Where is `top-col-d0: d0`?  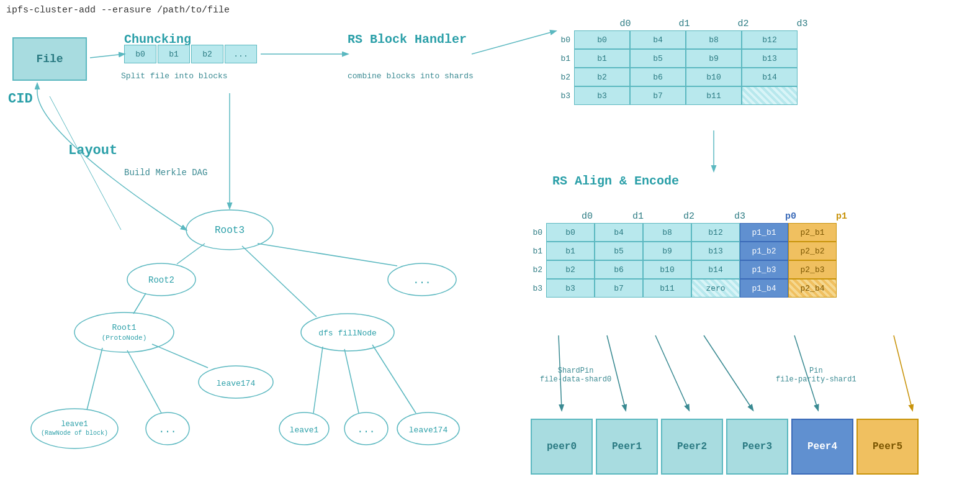
top-col-d0: d0 is located at coordinates (626, 24).